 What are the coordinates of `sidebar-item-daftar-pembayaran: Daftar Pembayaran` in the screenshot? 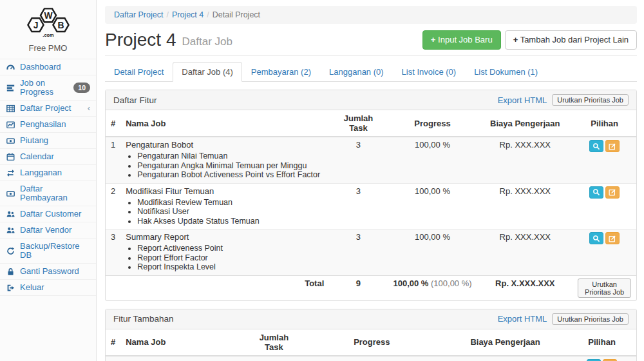 It's located at (48, 193).